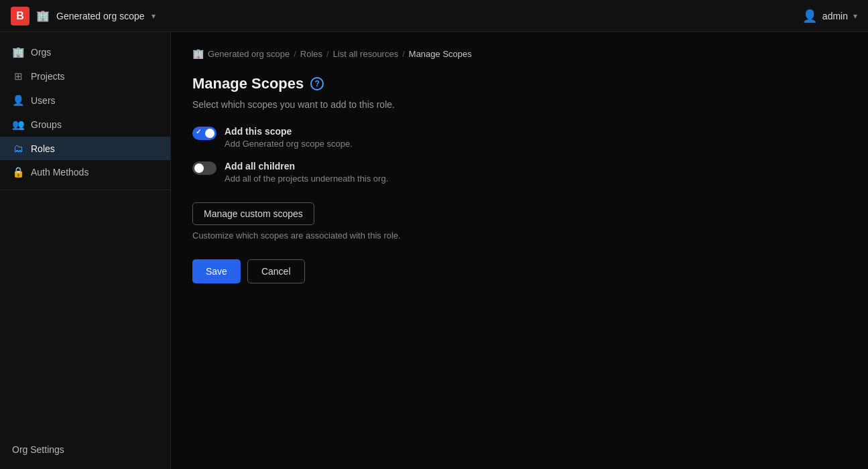 This screenshot has height=469, width=868. I want to click on add-scope-desc: Add Generated org scope scope., so click(288, 143).